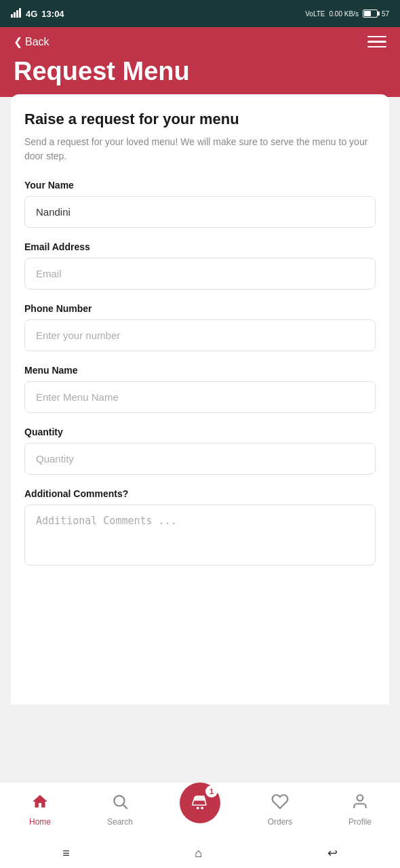 Image resolution: width=400 pixels, height=868 pixels. I want to click on network-type: 4G, so click(31, 14).